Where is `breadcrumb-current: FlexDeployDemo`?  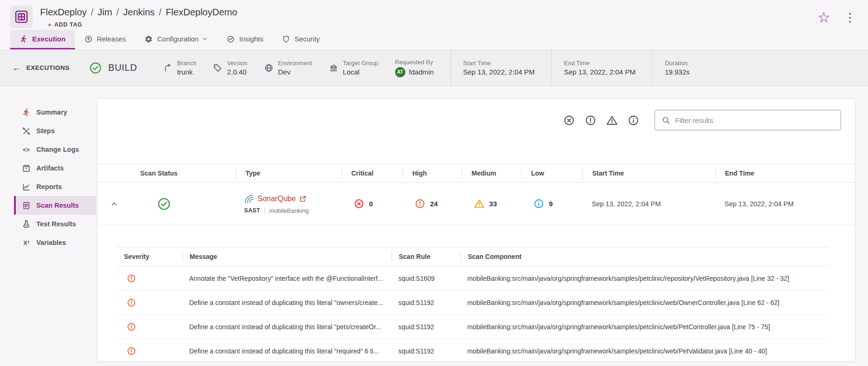
breadcrumb-current: FlexDeployDemo is located at coordinates (201, 12).